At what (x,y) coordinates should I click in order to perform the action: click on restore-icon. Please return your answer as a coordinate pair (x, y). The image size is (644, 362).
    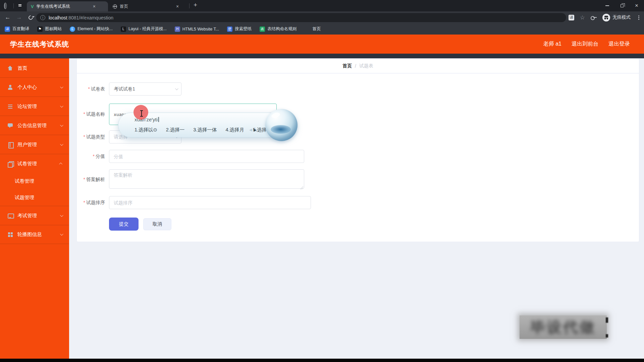
    Looking at the image, I should click on (622, 6).